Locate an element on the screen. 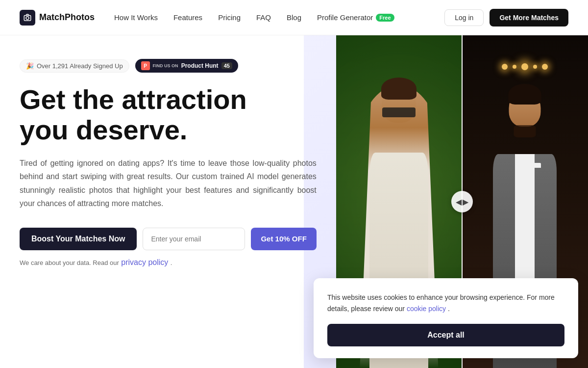 This screenshot has height=368, width=588. nav-actions: Log in Get More Matches is located at coordinates (507, 18).